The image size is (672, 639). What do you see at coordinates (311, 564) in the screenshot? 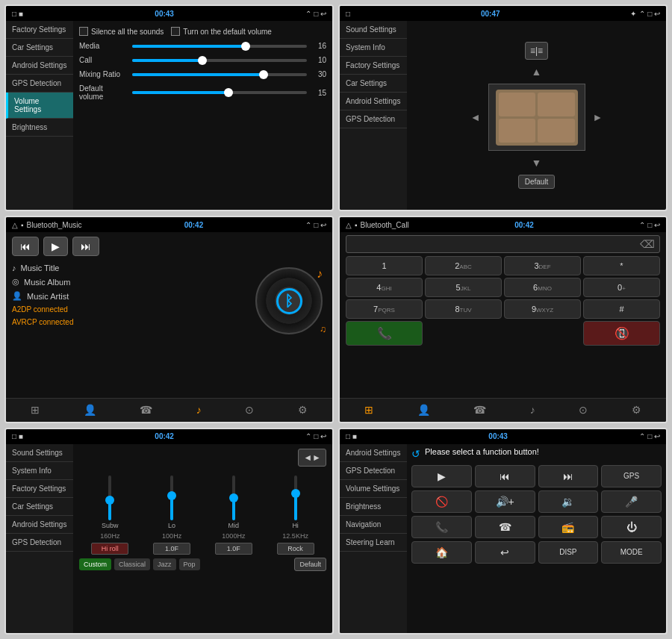
I see `default-button-p5: Default` at bounding box center [311, 564].